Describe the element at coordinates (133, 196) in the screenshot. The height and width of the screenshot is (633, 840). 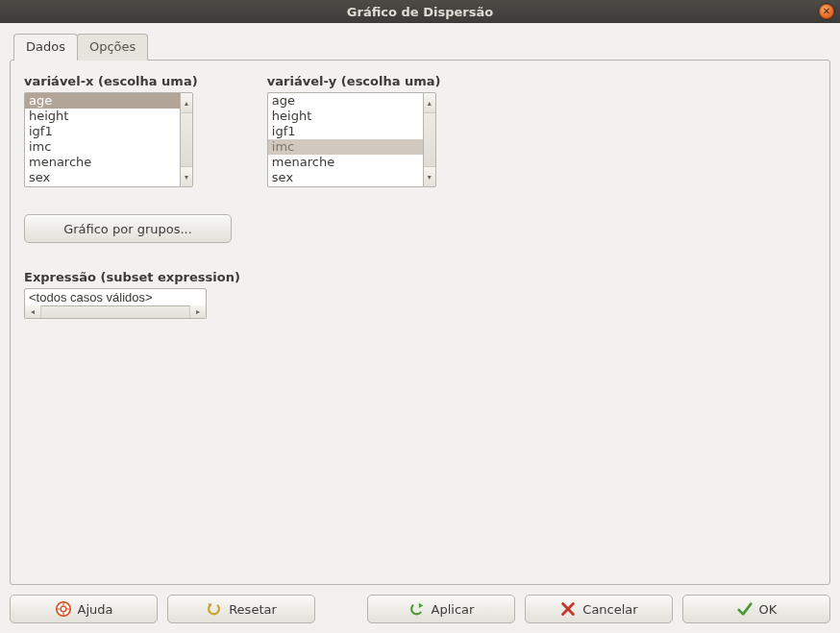
I see `x-variable-column: variável-x (escolha uma) ageheightigf1im…` at that location.